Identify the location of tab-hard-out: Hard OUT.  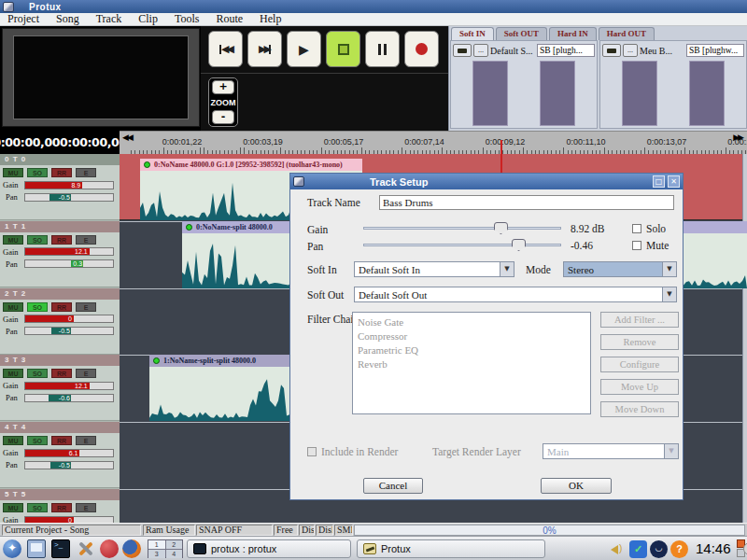
(627, 34).